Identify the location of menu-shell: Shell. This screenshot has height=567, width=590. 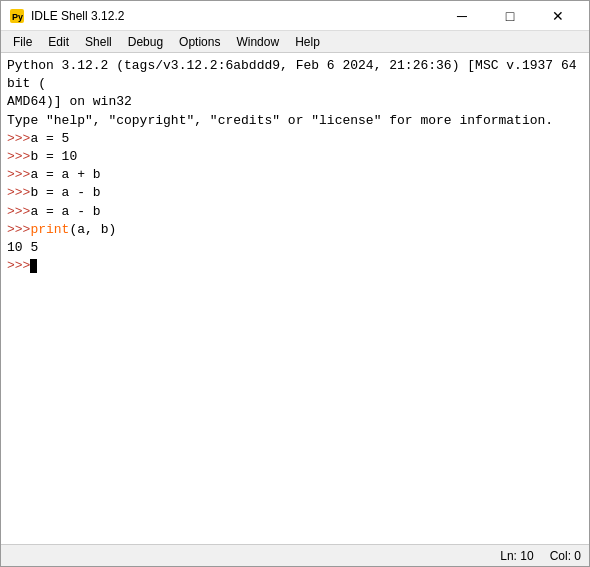
(98, 42).